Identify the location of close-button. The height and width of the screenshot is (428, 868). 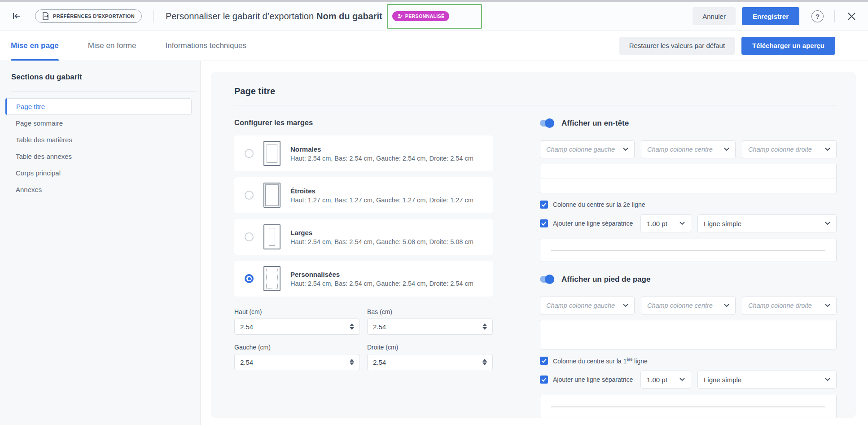
(851, 16).